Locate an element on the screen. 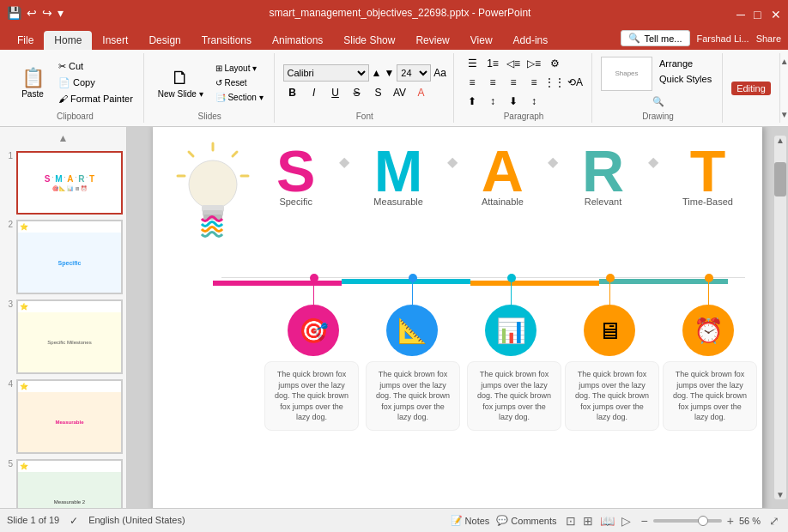  scroll-up-arrow: ▲ is located at coordinates (780, 141).